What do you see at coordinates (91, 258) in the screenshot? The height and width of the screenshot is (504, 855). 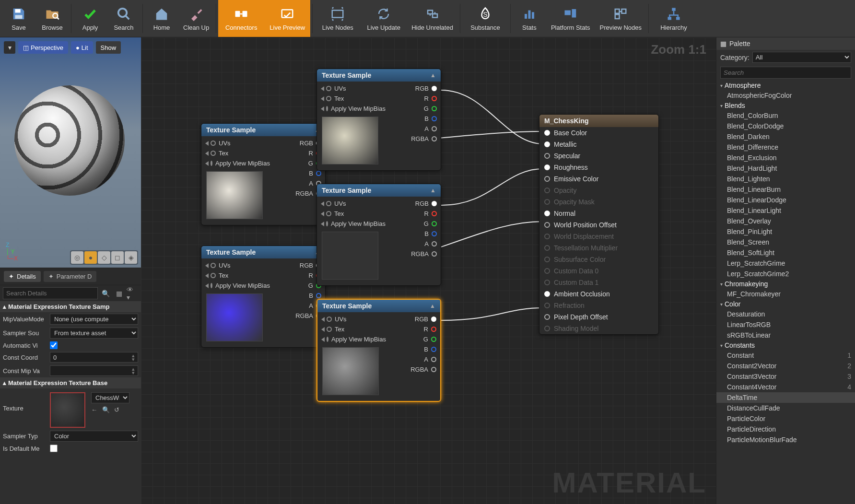 I see `shape-sphere-icon: ●` at bounding box center [91, 258].